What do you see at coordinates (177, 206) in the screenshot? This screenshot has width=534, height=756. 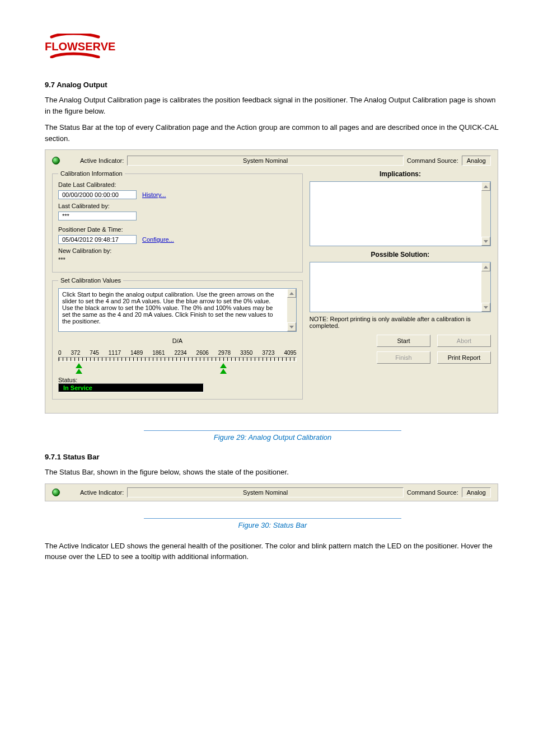 I see `last-calibrated-by-label: Last Calibrated by:` at bounding box center [177, 206].